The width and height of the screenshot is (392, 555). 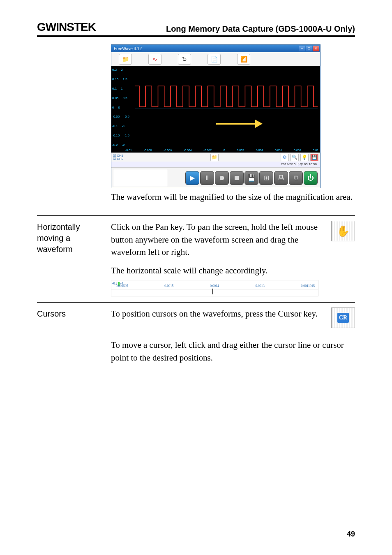 What do you see at coordinates (214, 59) in the screenshot?
I see `document-icon: 📄` at bounding box center [214, 59].